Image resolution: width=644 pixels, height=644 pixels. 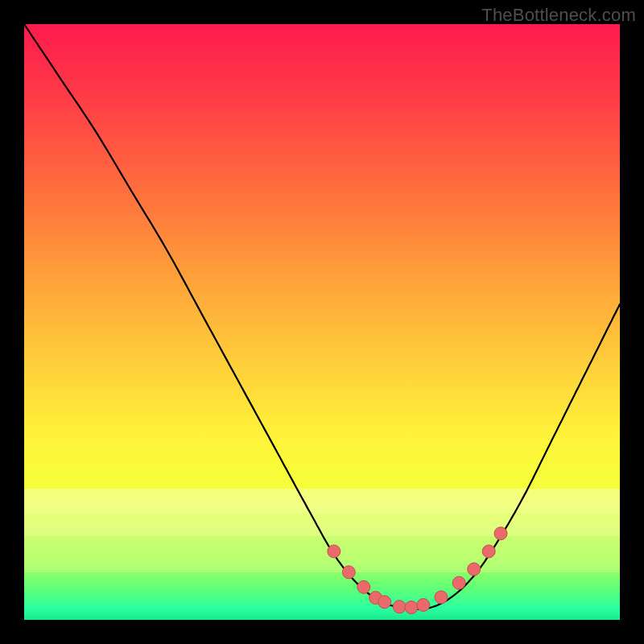 What do you see at coordinates (559, 15) in the screenshot?
I see `watermark-text: TheBottleneck.com` at bounding box center [559, 15].